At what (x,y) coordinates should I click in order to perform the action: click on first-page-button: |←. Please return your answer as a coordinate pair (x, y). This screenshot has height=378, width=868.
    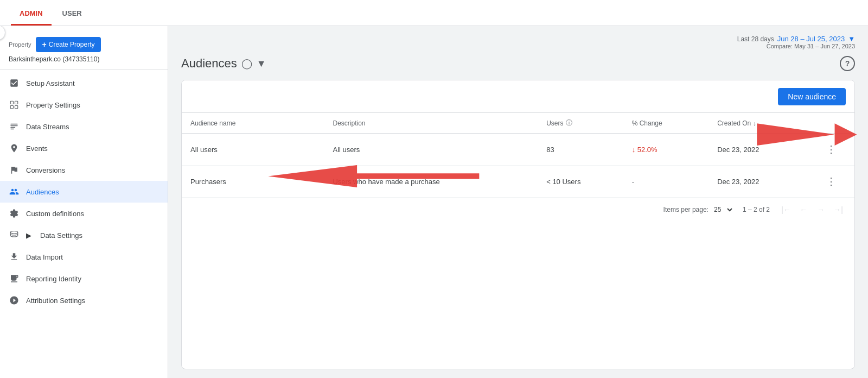
    Looking at the image, I should click on (786, 210).